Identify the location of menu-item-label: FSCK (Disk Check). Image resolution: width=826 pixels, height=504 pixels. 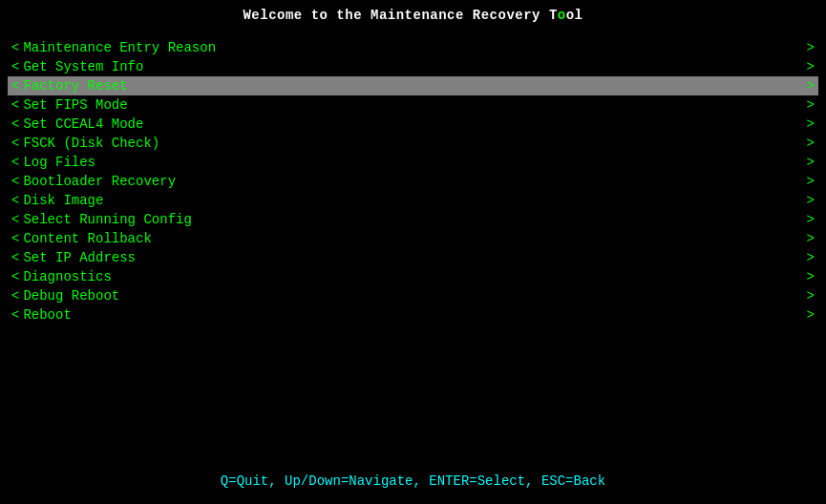
(413, 143).